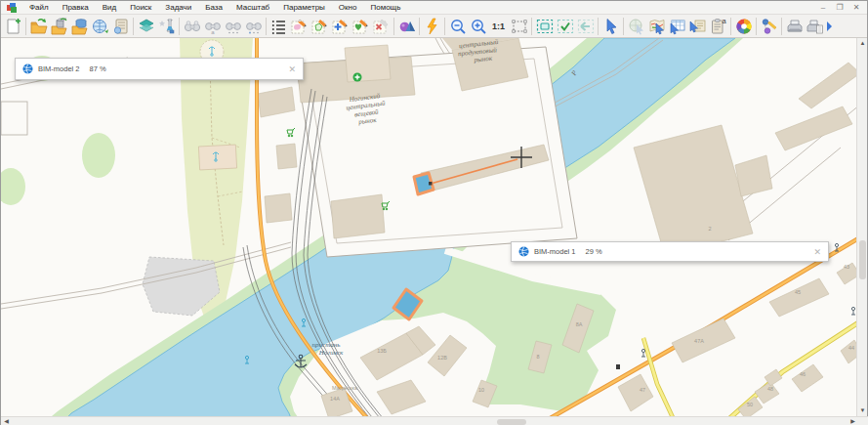 The width and height of the screenshot is (868, 425). Describe the element at coordinates (719, 26) in the screenshot. I see `attributes-button: a` at that location.